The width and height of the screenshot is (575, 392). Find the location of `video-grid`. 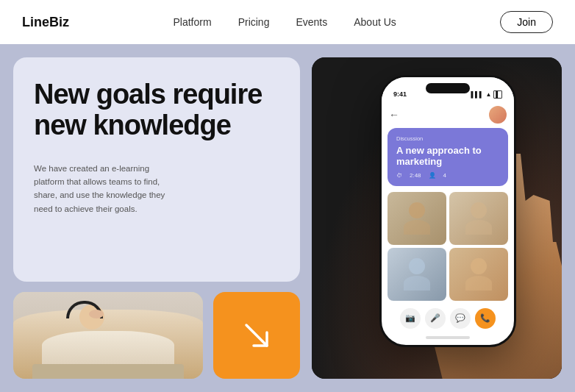

video-grid is located at coordinates (448, 246).